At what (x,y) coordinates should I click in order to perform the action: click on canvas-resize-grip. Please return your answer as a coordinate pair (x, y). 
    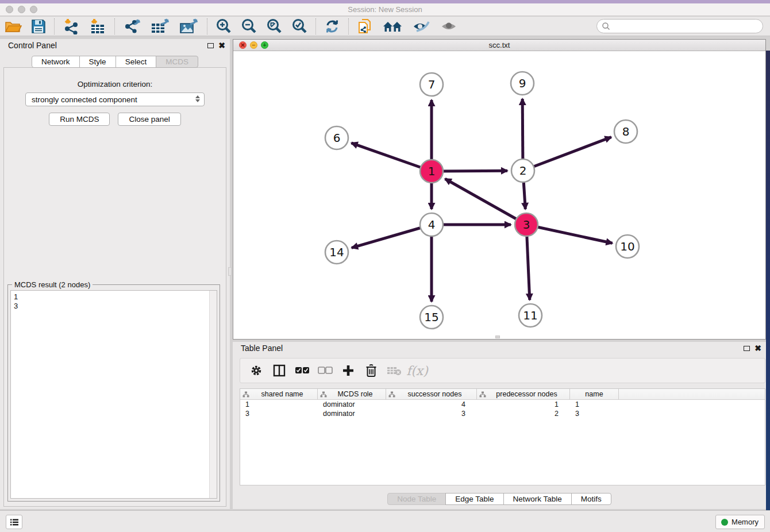
    Looking at the image, I should click on (498, 337).